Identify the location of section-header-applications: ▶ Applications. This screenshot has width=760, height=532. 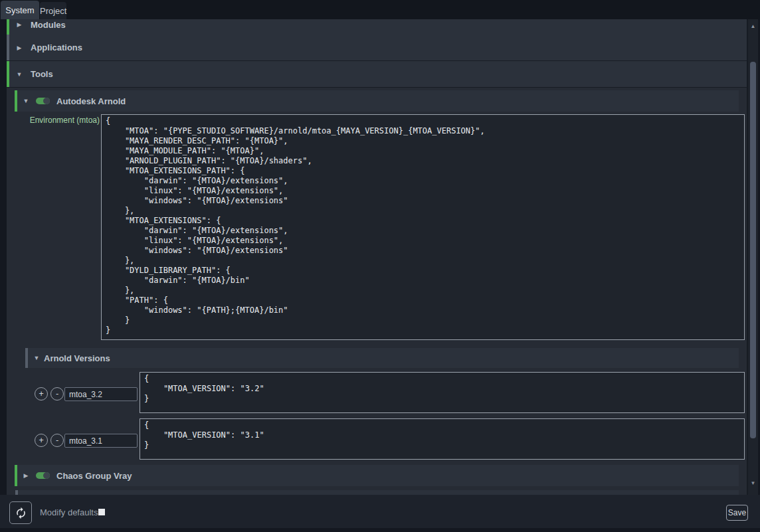
(377, 48).